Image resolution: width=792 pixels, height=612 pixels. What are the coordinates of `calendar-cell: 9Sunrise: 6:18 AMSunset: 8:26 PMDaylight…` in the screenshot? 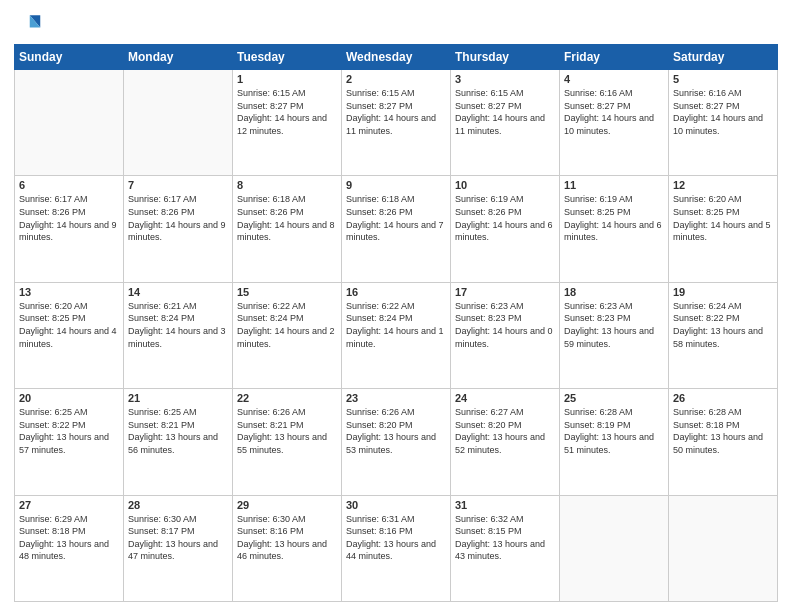 It's located at (396, 229).